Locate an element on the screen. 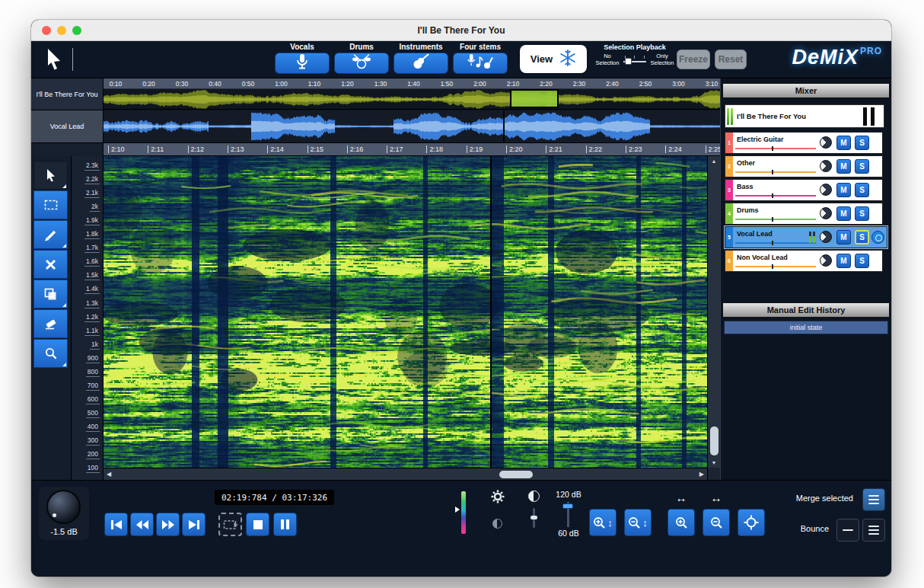 The image size is (924, 588). minimize-window-button is located at coordinates (62, 30).